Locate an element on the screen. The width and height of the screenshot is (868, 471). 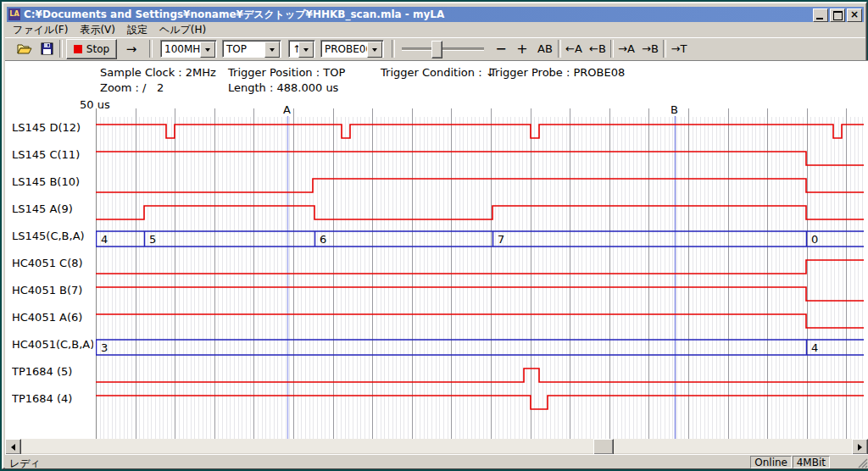
zoom-slider-track is located at coordinates (442, 49).